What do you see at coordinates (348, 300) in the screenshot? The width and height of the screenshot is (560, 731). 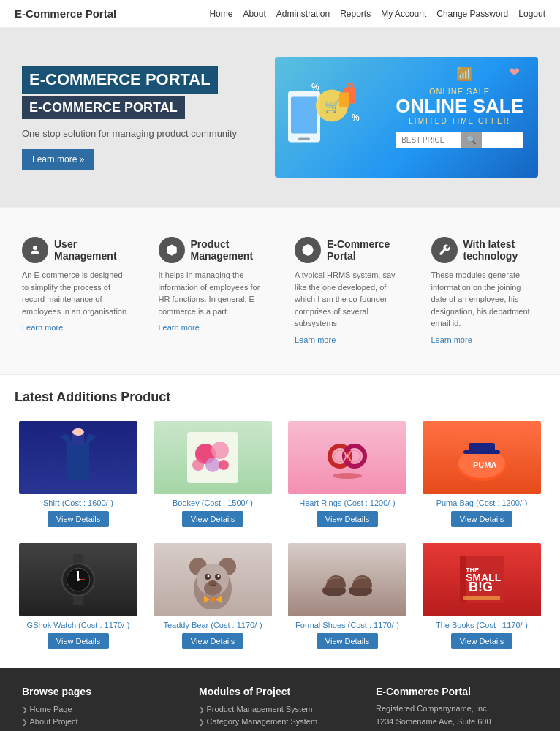 I see `feature-desc-ecommerce: A typical HRMS system, say like the one …` at bounding box center [348, 300].